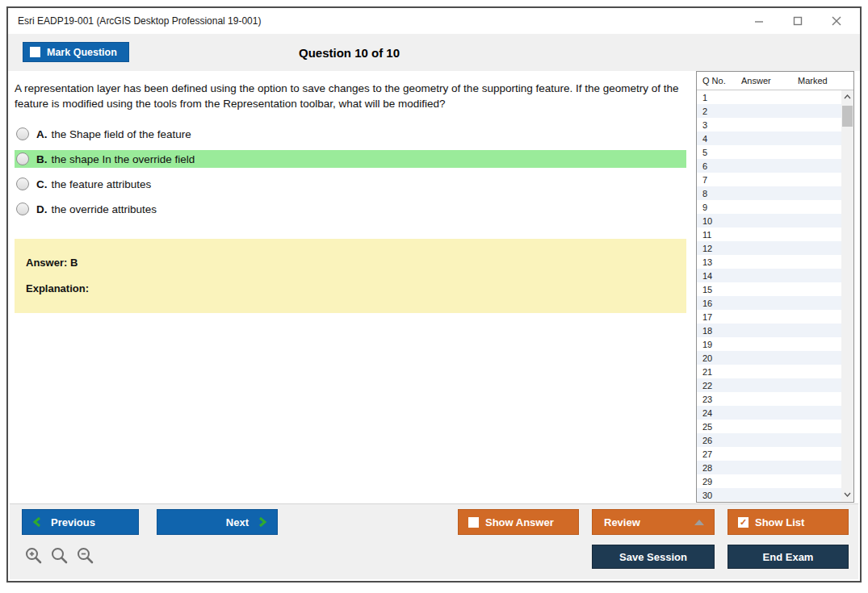 Image resolution: width=868 pixels, height=593 pixels. I want to click on show-list-button: ✓ Show List, so click(788, 522).